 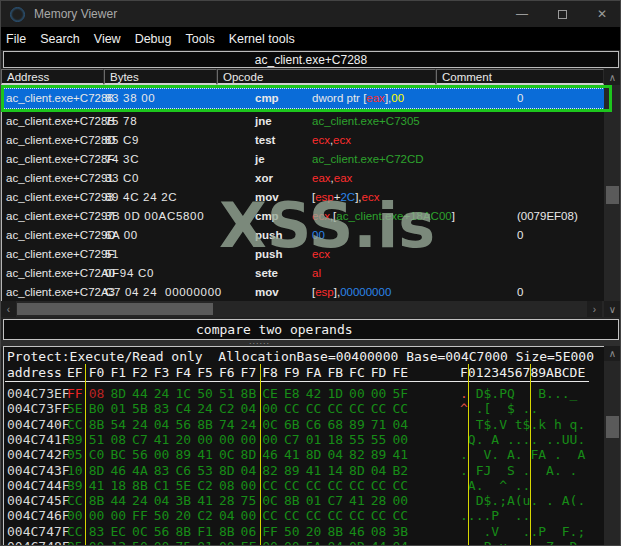 I want to click on hex-vscroll-thumb, so click(x=612, y=427).